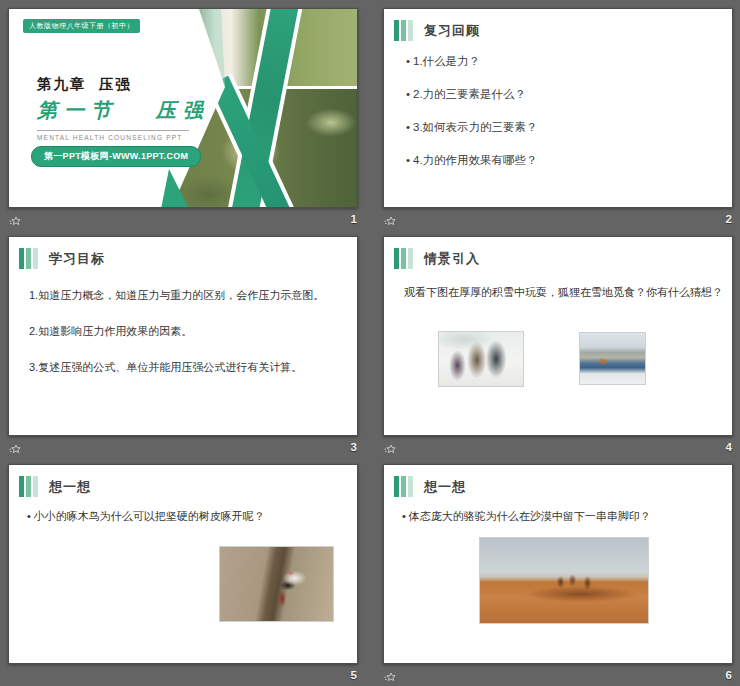 This screenshot has width=740, height=686. What do you see at coordinates (437, 258) in the screenshot?
I see `slide-heading: 情景引入` at bounding box center [437, 258].